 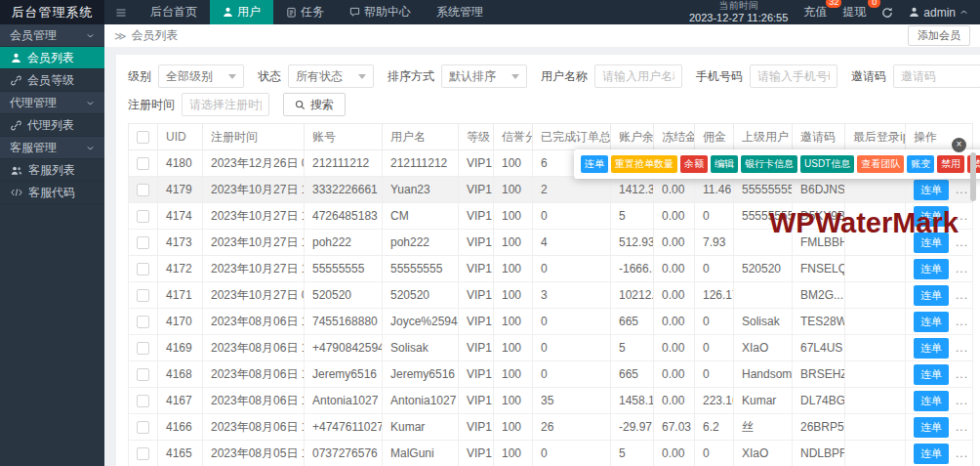 I want to click on table-row: 41702023年08月06日 17:42:177455168880Joyce%…, so click(x=551, y=322).